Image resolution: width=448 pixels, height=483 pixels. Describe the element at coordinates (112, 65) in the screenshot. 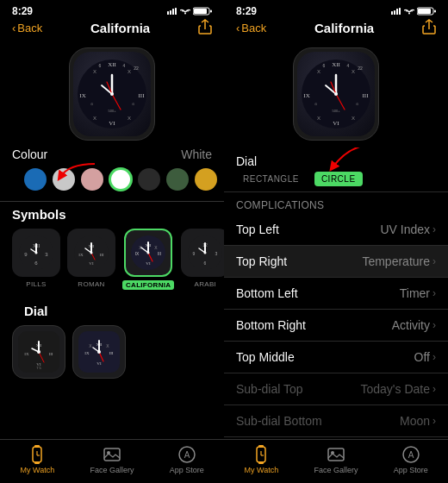

I see `svg-text: XII` at that location.